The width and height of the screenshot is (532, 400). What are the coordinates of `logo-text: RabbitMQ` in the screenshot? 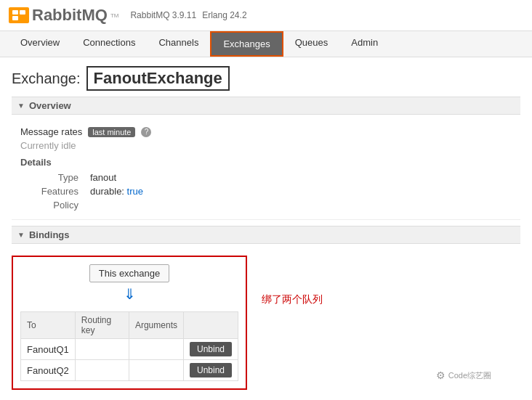 It's located at (70, 15).